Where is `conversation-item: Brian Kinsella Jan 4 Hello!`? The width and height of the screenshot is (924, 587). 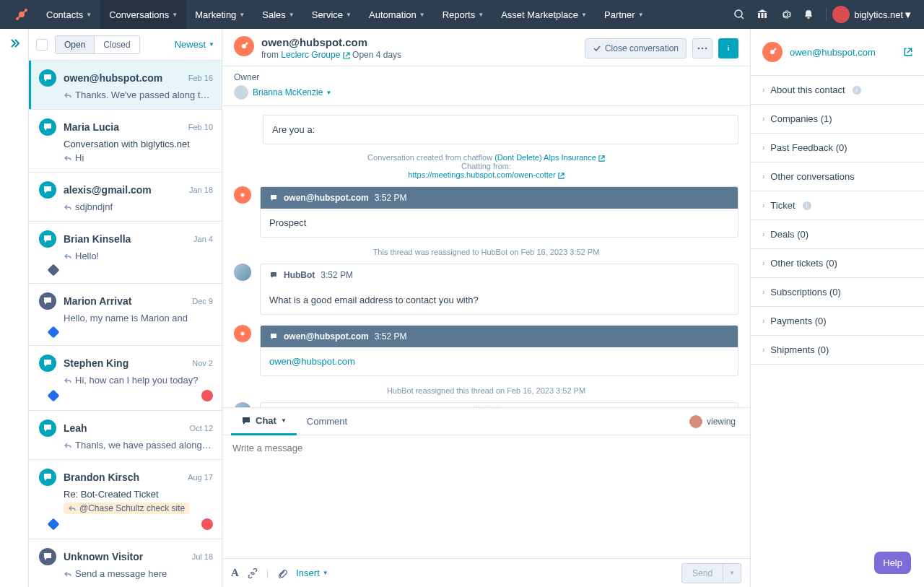 conversation-item: Brian Kinsella Jan 4 Hello! is located at coordinates (126, 253).